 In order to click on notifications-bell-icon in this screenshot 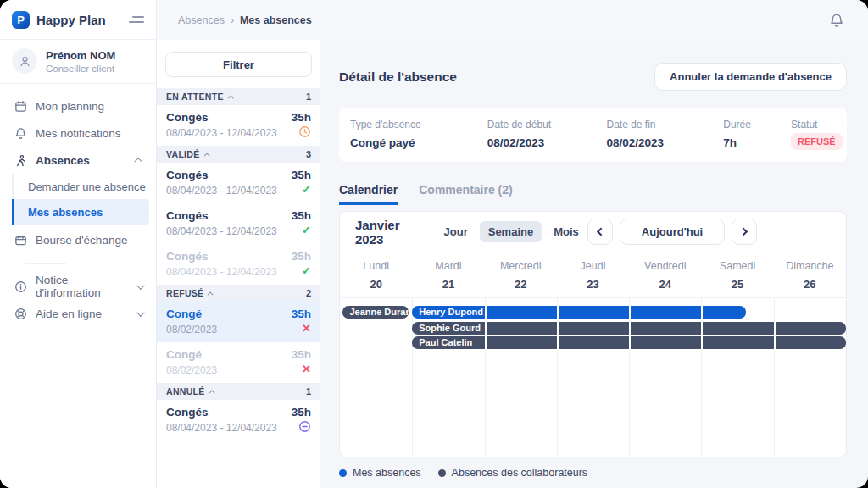, I will do `click(837, 20)`.